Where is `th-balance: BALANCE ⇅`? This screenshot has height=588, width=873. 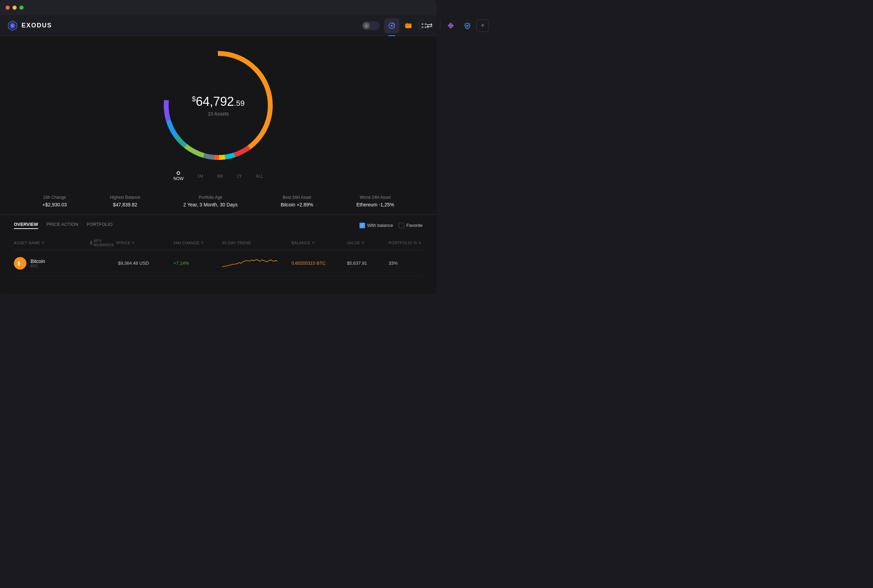
th-balance: BALANCE ⇅ is located at coordinates (319, 243).